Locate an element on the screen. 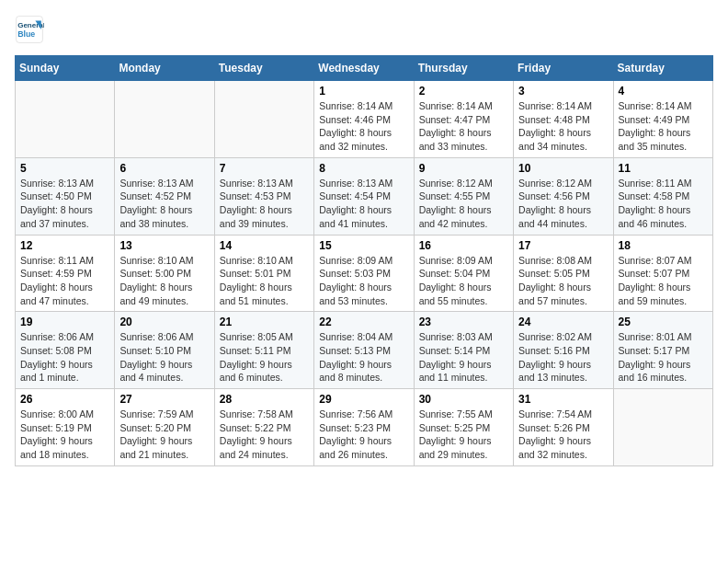 The height and width of the screenshot is (563, 728). day-number: 14 is located at coordinates (265, 246).